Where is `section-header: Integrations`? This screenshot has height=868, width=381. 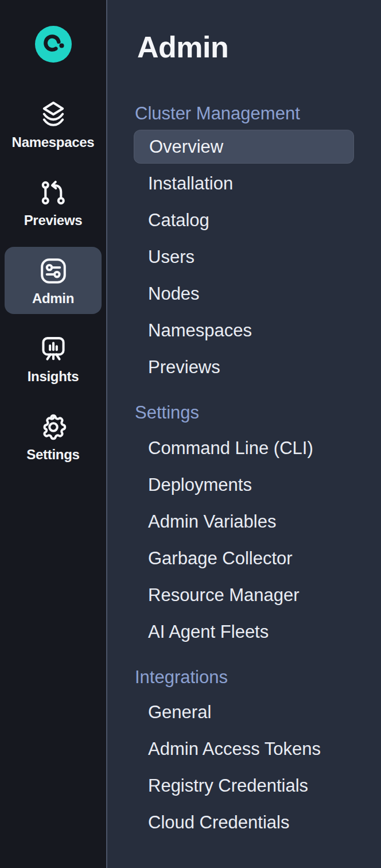
section-header: Integrations is located at coordinates (244, 677).